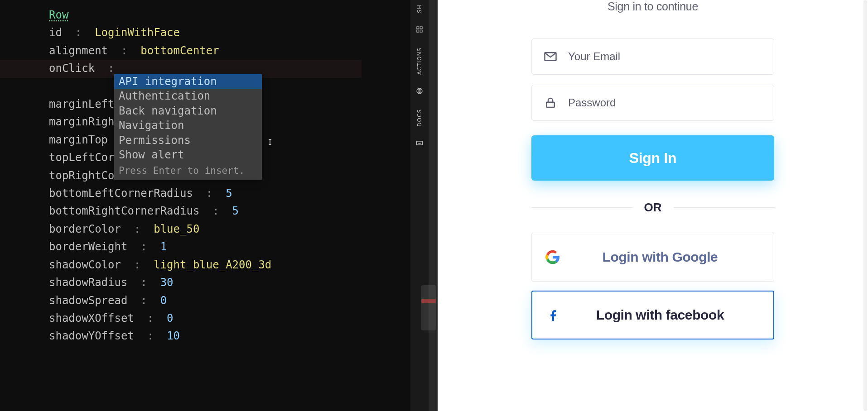 The height and width of the screenshot is (411, 868). What do you see at coordinates (660, 257) in the screenshot?
I see `login-google-label: Login with Google` at bounding box center [660, 257].